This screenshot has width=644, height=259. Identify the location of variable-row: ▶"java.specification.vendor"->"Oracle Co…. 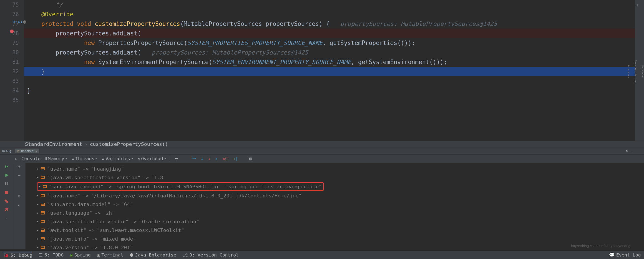
(340, 222).